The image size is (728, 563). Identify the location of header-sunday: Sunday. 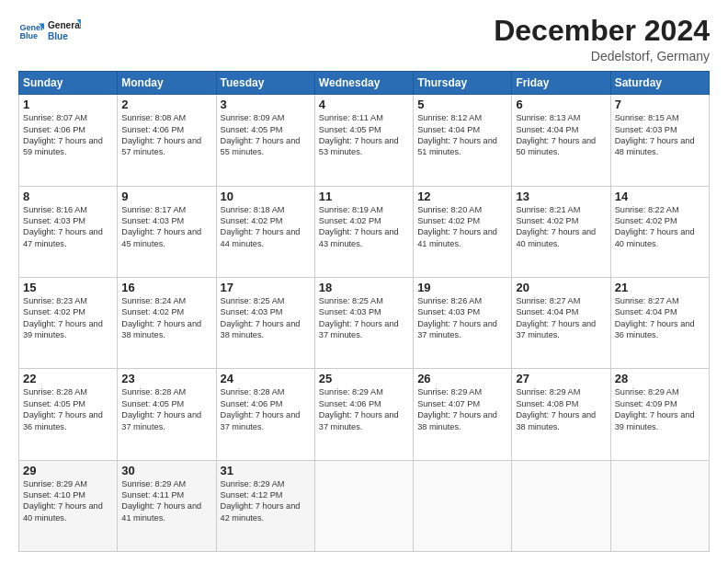
(68, 83).